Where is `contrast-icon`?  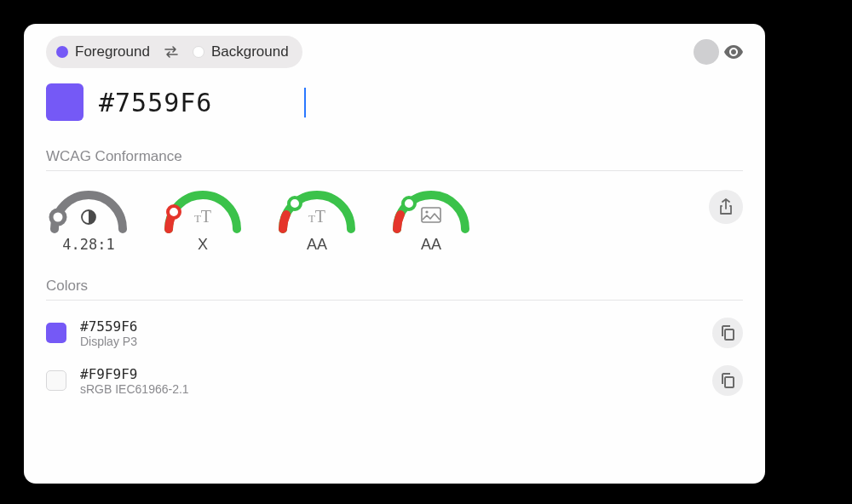
contrast-icon is located at coordinates (89, 217).